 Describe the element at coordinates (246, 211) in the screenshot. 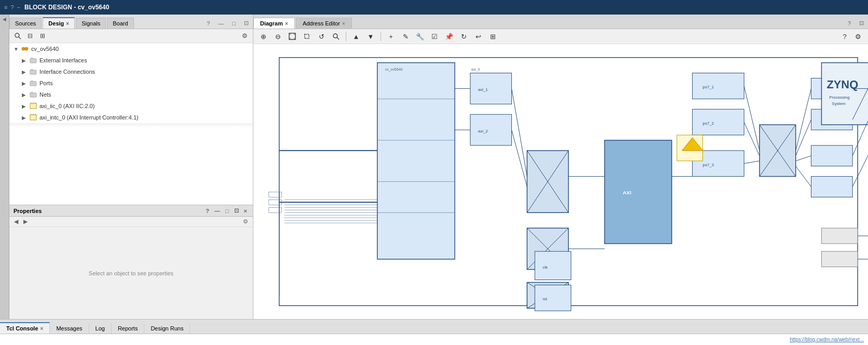

I see `props-close: ×` at that location.